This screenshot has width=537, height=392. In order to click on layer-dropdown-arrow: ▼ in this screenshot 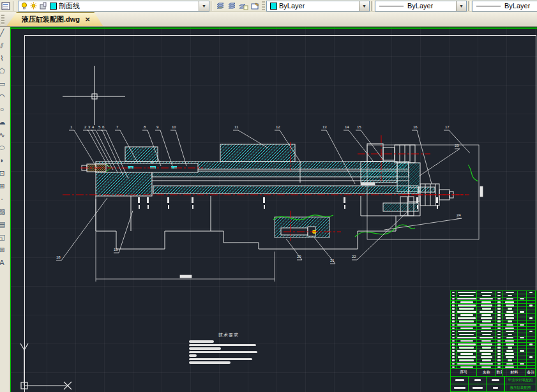, I will do `click(204, 6)`.